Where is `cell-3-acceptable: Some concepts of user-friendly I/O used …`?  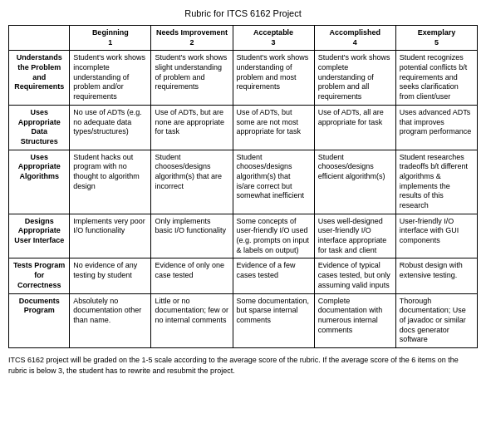 cell-3-acceptable: Some concepts of user-friendly I/O used … is located at coordinates (273, 236).